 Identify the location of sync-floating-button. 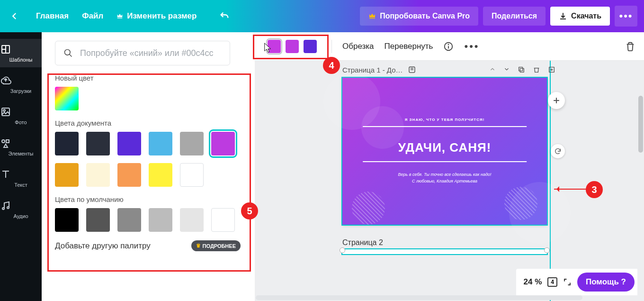
(558, 151).